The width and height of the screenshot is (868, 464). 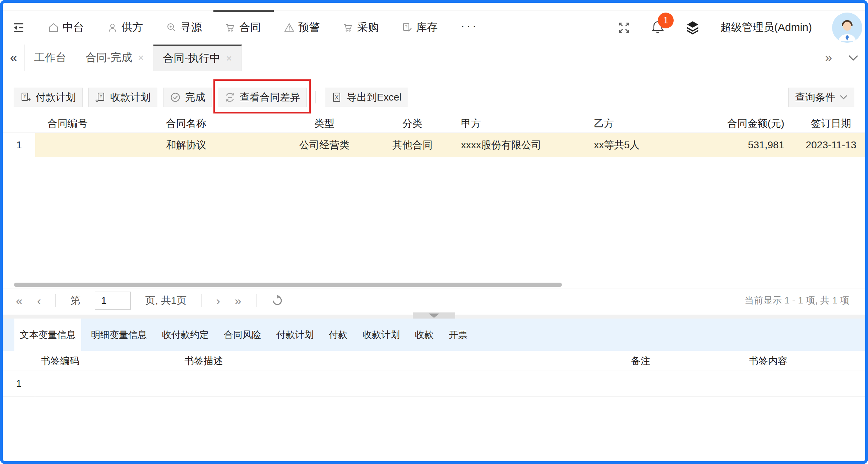 I want to click on nav-item-sourcing: 寻源, so click(x=184, y=27).